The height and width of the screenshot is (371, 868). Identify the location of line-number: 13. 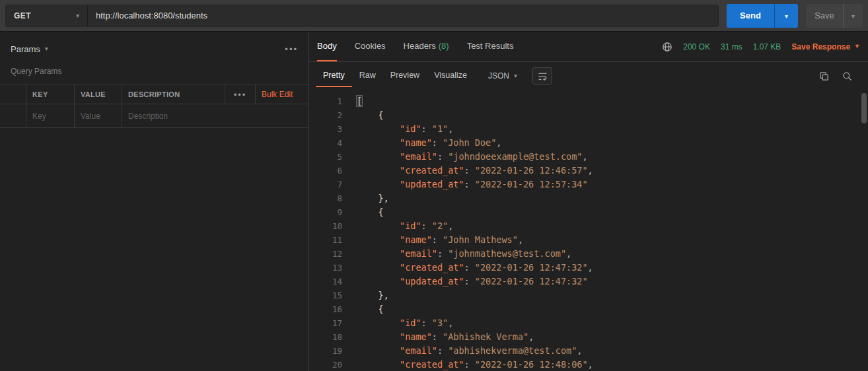
(326, 268).